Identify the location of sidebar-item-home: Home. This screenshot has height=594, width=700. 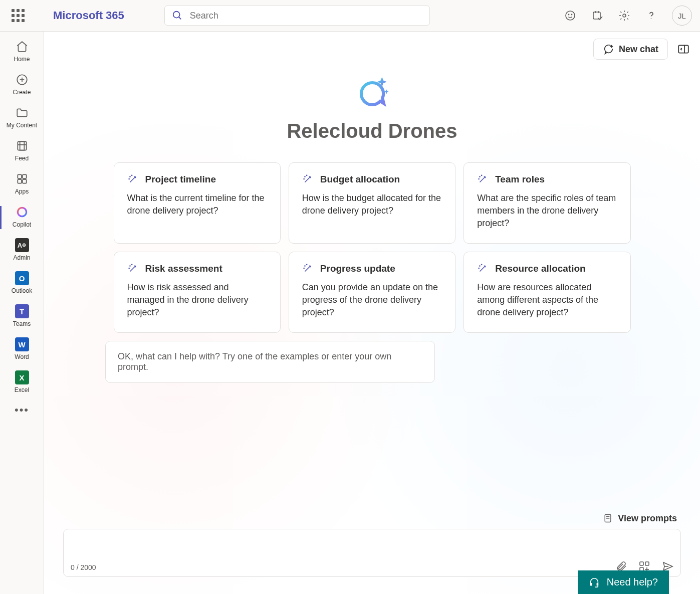
(22, 52).